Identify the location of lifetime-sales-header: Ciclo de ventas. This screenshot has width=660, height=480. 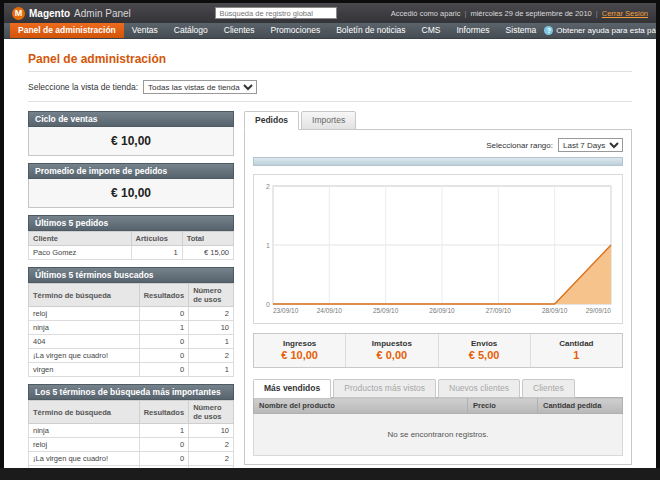
(131, 119).